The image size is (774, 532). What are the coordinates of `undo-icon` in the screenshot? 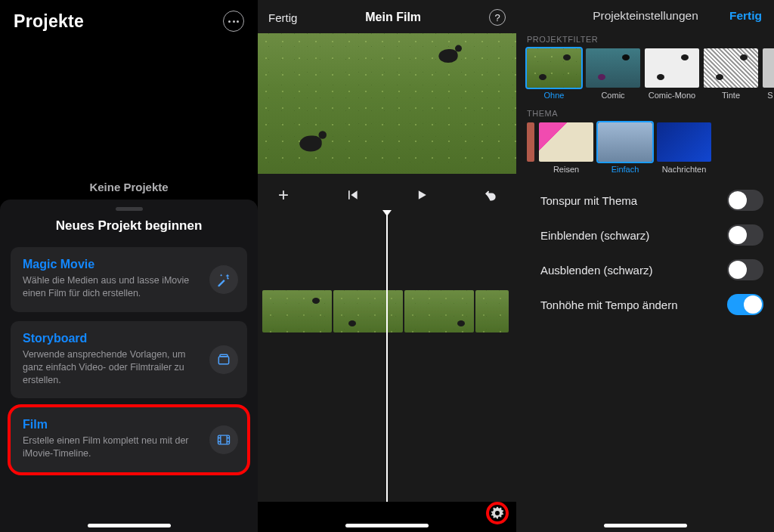 It's located at (491, 195).